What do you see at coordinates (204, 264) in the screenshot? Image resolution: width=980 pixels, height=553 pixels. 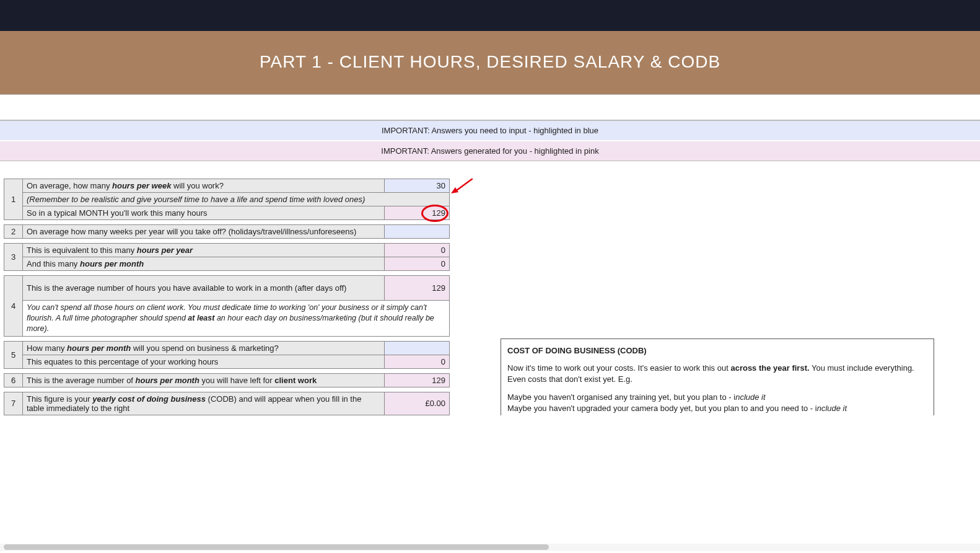 I see `row-3b-label: And this many hours per month` at bounding box center [204, 264].